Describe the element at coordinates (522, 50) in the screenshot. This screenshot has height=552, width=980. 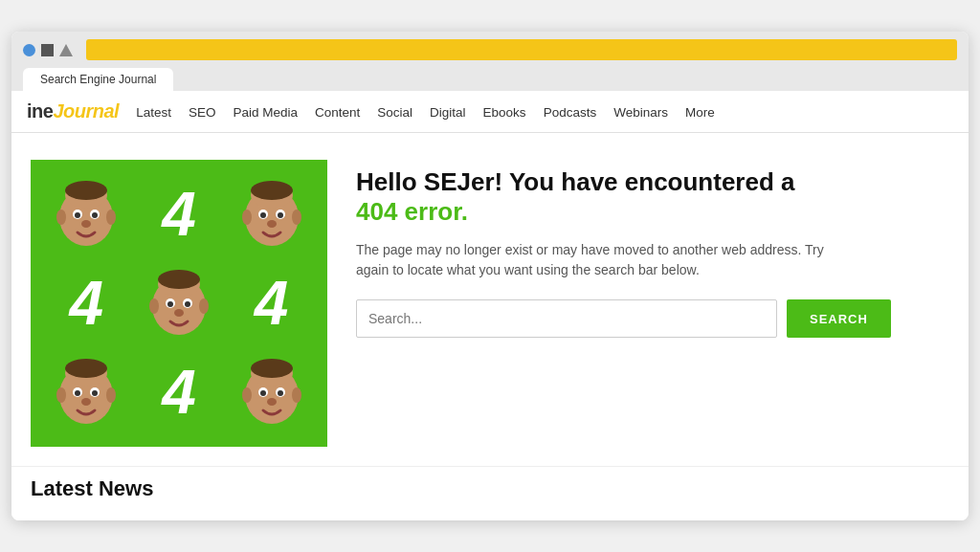
I see `address-bar` at that location.